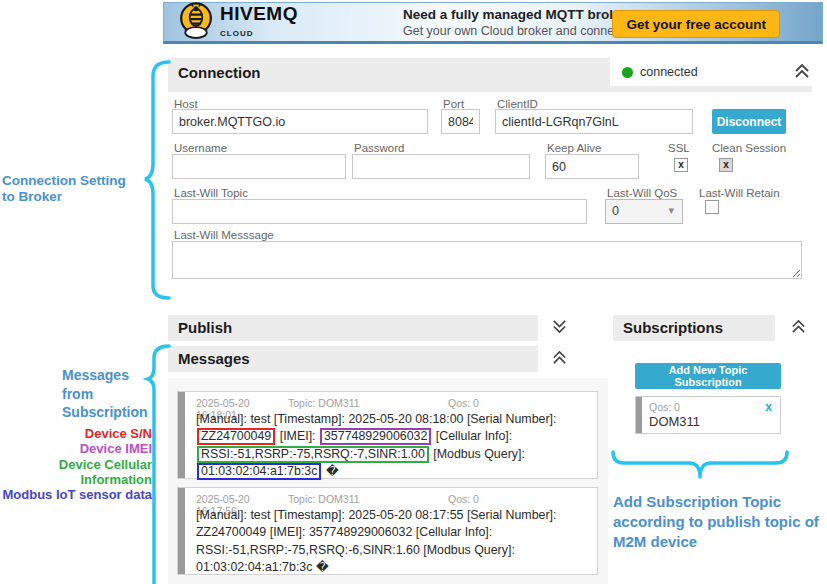  What do you see at coordinates (700, 466) in the screenshot?
I see `subscription-brace` at bounding box center [700, 466].